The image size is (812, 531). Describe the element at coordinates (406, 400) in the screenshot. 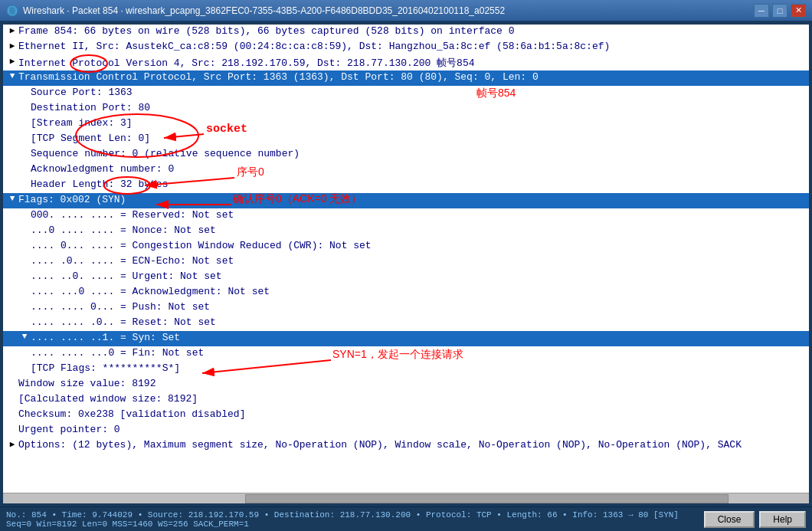

I see `detail-row: [Calculated window size: 8192]` at that location.